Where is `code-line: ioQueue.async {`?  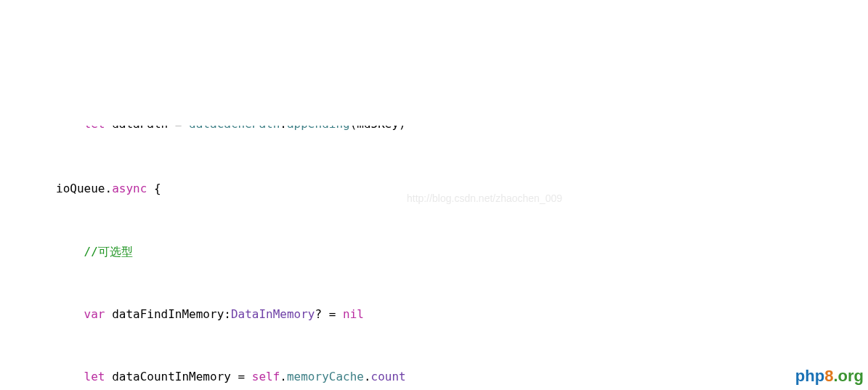
code-line: ioQueue.async { is located at coordinates (434, 190).